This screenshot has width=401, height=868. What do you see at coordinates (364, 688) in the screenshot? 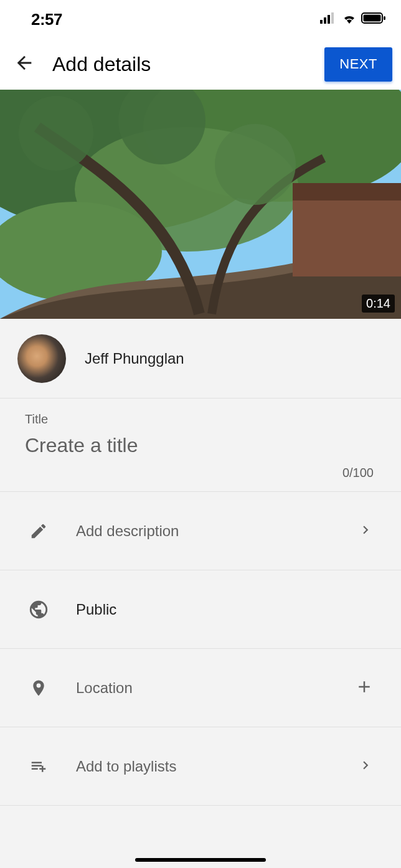
I see `plus-icon` at bounding box center [364, 688].